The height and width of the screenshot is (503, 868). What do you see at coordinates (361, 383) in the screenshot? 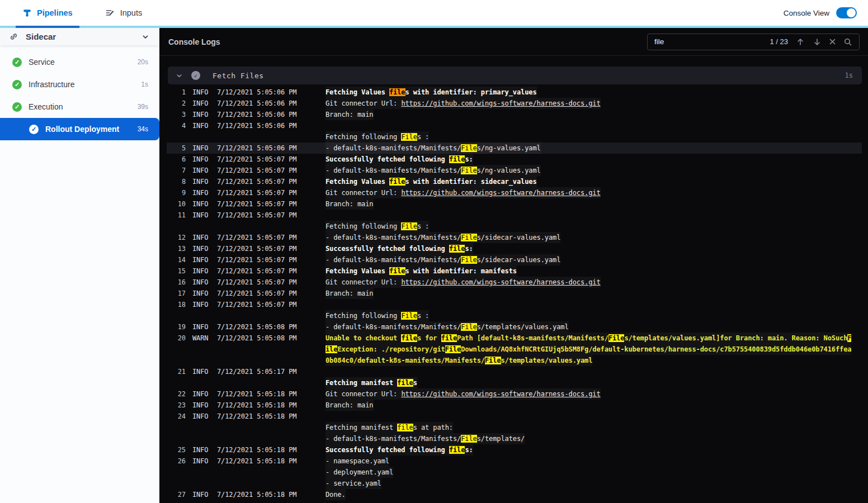
I see `log-text: Fetching manifest` at bounding box center [361, 383].